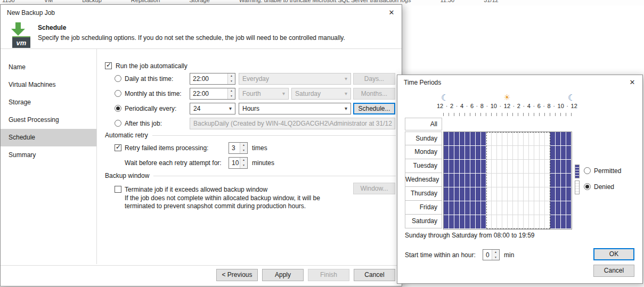 Image resolution: width=644 pixels, height=287 pixels. I want to click on permitted-radio, so click(587, 170).